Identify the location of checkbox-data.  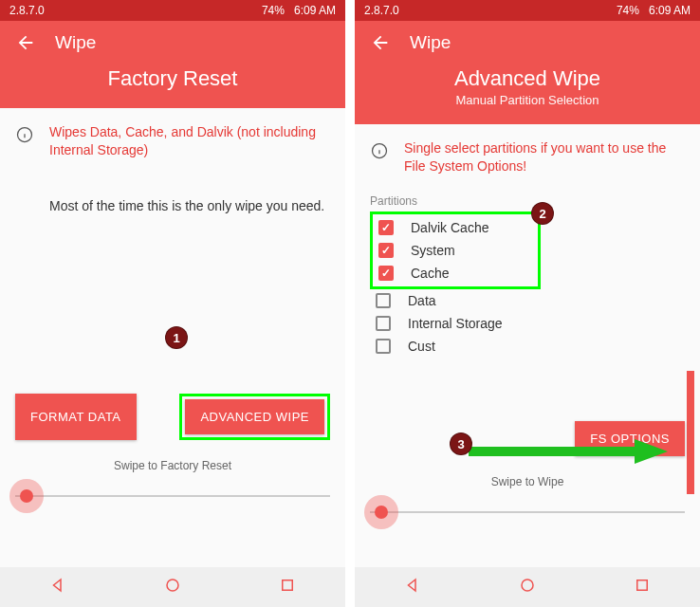
(383, 301).